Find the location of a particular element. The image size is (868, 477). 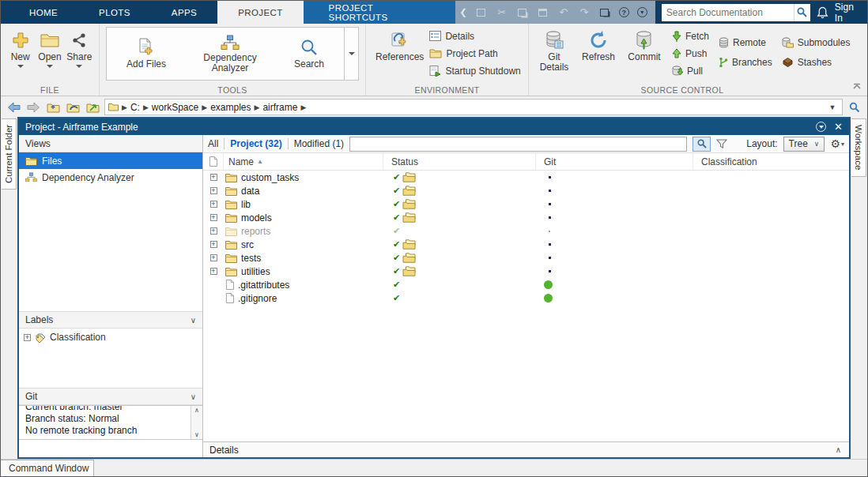

open-in-explorer-icon is located at coordinates (92, 107).